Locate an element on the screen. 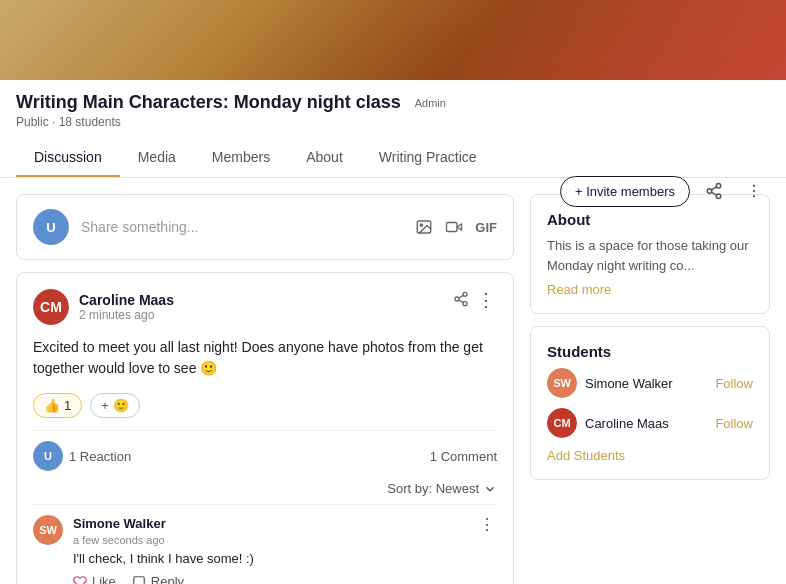 The image size is (786, 584). follow-button-1: Follow is located at coordinates (734, 424).